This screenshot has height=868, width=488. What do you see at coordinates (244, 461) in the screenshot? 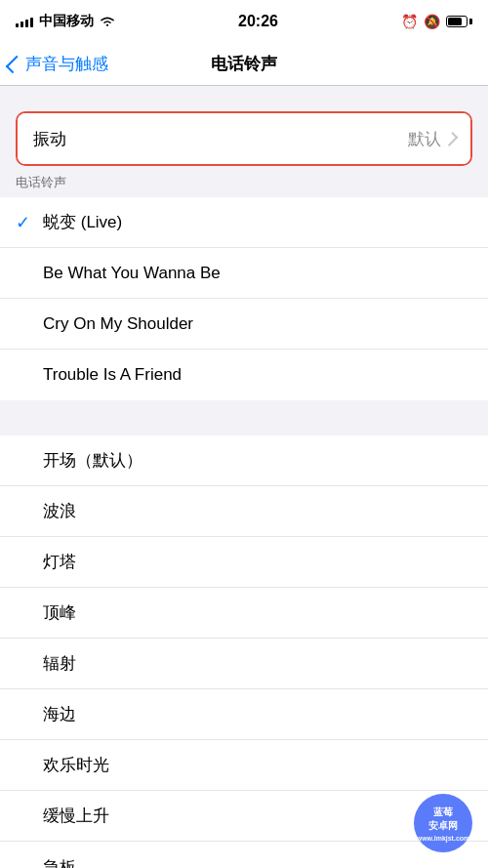
I see `list-item: ✓ 开场（默认）` at bounding box center [244, 461].